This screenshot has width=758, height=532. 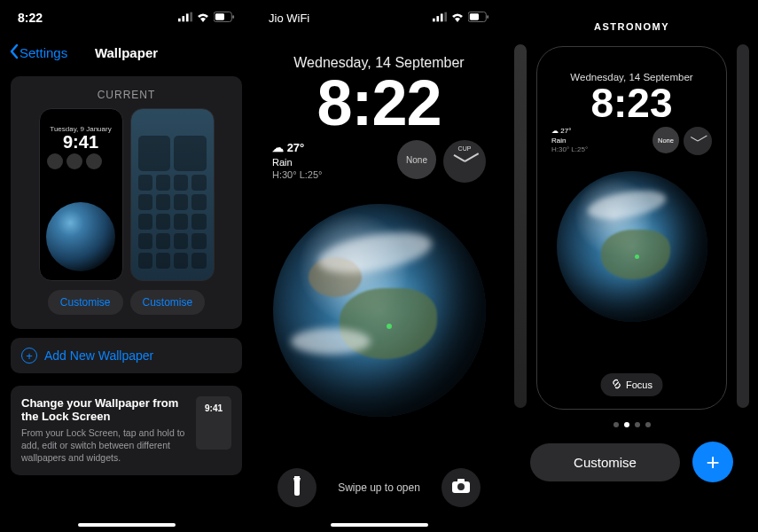 What do you see at coordinates (43, 53) in the screenshot?
I see `back-label: Settings` at bounding box center [43, 53].